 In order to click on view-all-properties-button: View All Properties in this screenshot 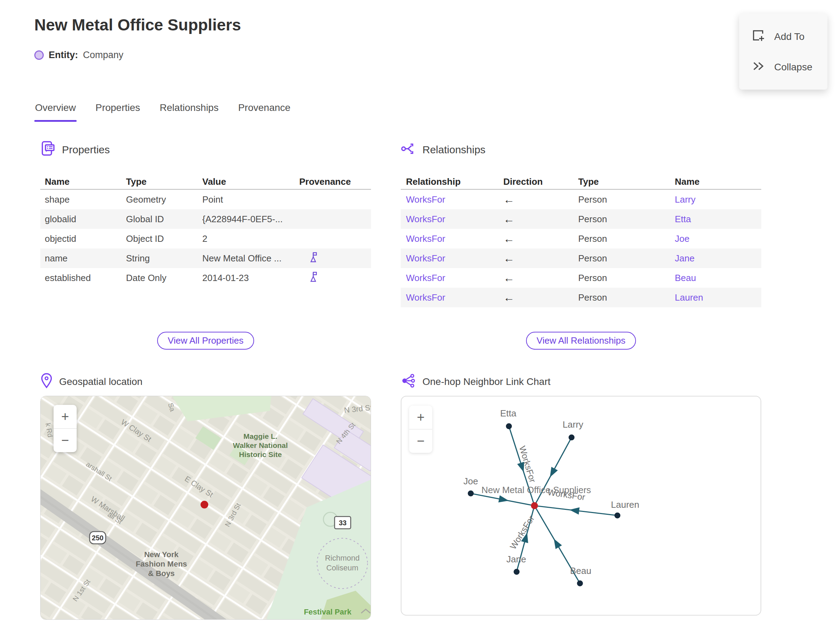, I will do `click(205, 341)`.